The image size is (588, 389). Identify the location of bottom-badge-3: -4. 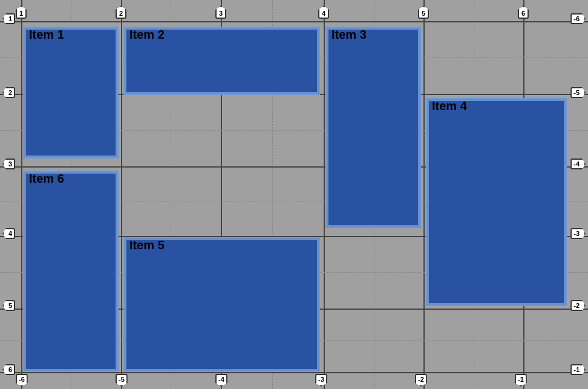
(221, 380).